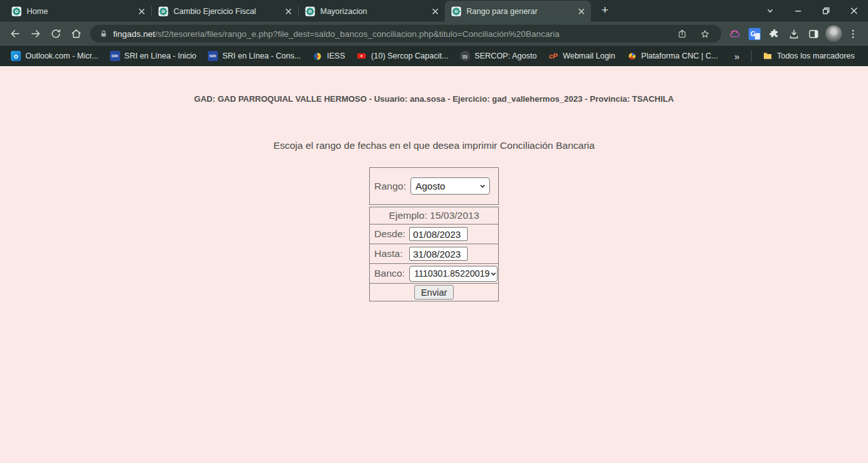 Image resolution: width=868 pixels, height=463 pixels. Describe the element at coordinates (705, 34) in the screenshot. I see `bookmark-star-icon` at that location.